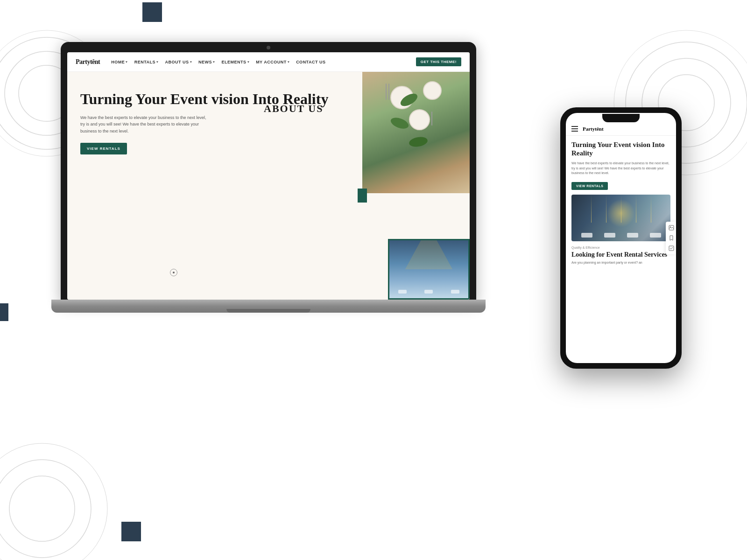  What do you see at coordinates (158, 62) in the screenshot?
I see `rentals-chevron: ▾` at bounding box center [158, 62].